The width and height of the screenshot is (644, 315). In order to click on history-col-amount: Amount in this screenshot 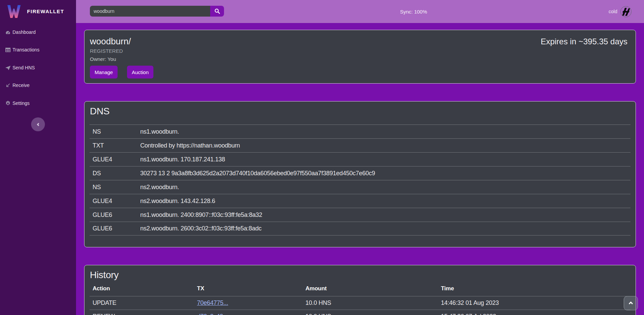, I will do `click(373, 289)`.